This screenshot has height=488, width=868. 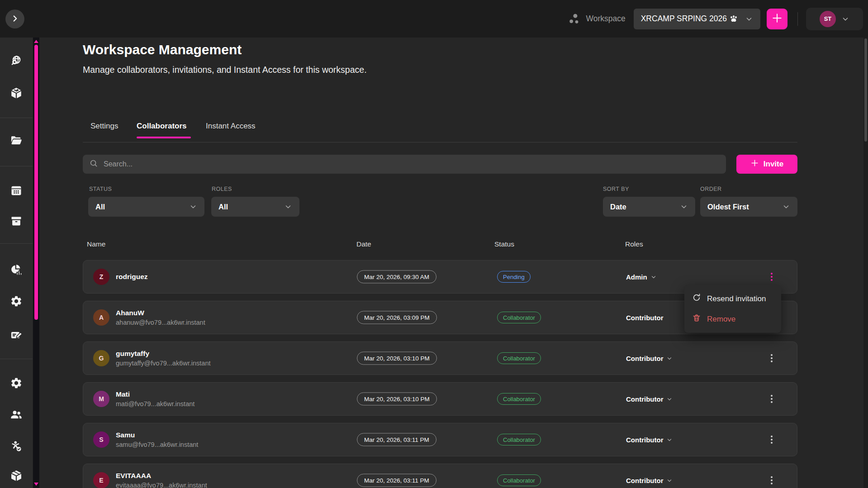 What do you see at coordinates (835, 19) in the screenshot?
I see `user-menu: ST` at bounding box center [835, 19].